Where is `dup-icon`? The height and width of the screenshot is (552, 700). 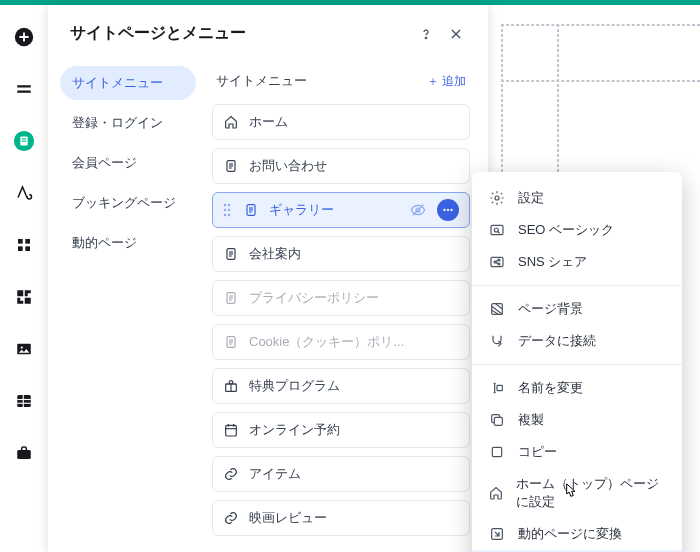 dup-icon is located at coordinates (497, 420).